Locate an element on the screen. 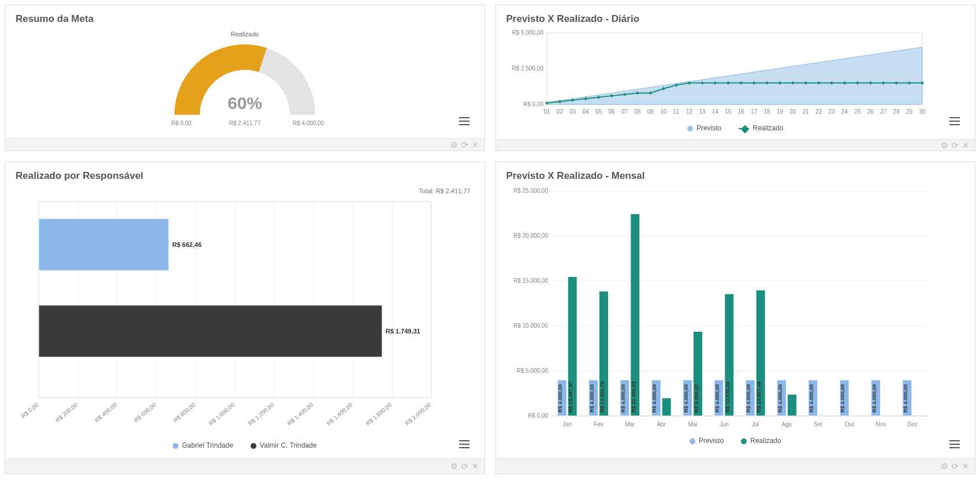  svg-text: R$ 15.000,00 is located at coordinates (530, 280).